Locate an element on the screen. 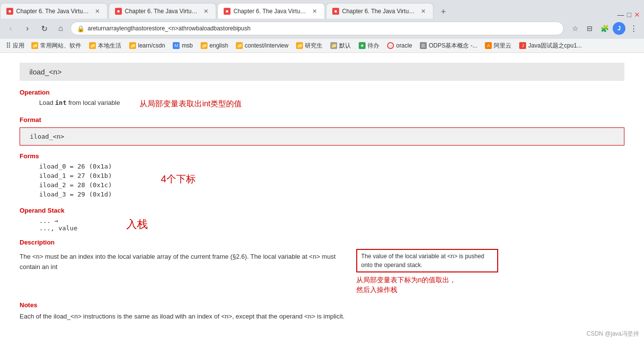 The width and height of the screenshot is (644, 343). bookmark-waiting-label: 待办 is located at coordinates (373, 46).